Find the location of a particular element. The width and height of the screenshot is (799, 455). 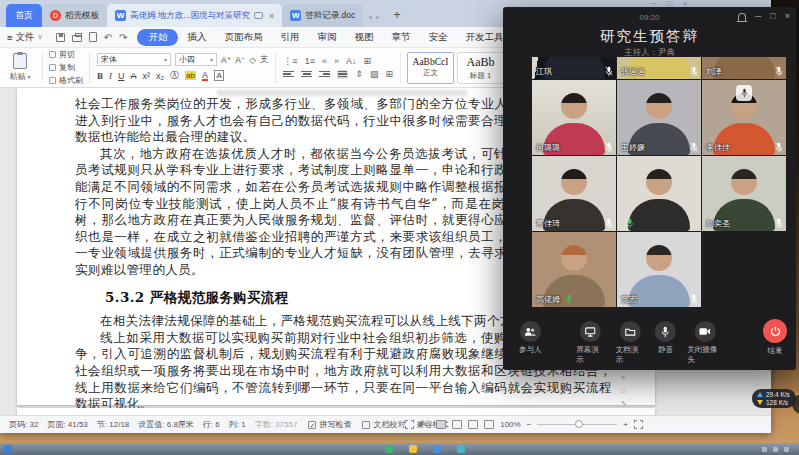

fit-page-icon is located at coordinates (638, 424).